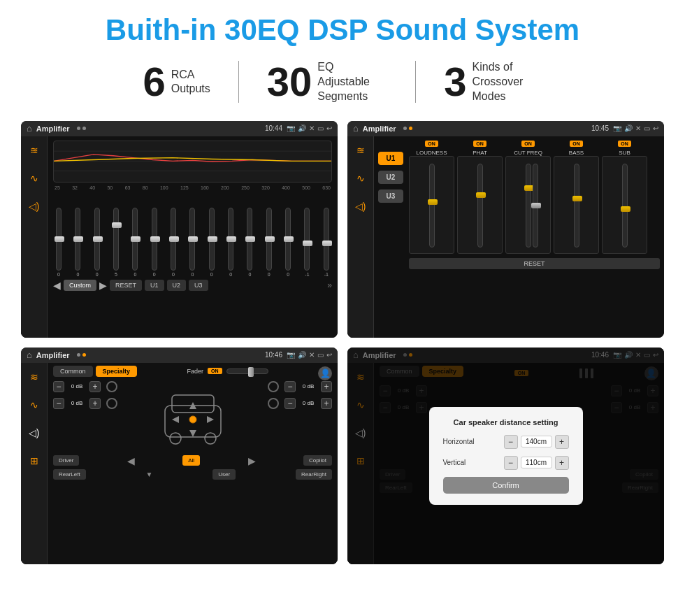 The height and width of the screenshot is (616, 685). What do you see at coordinates (288, 242) in the screenshot?
I see `slider-col-13: 0` at bounding box center [288, 242].